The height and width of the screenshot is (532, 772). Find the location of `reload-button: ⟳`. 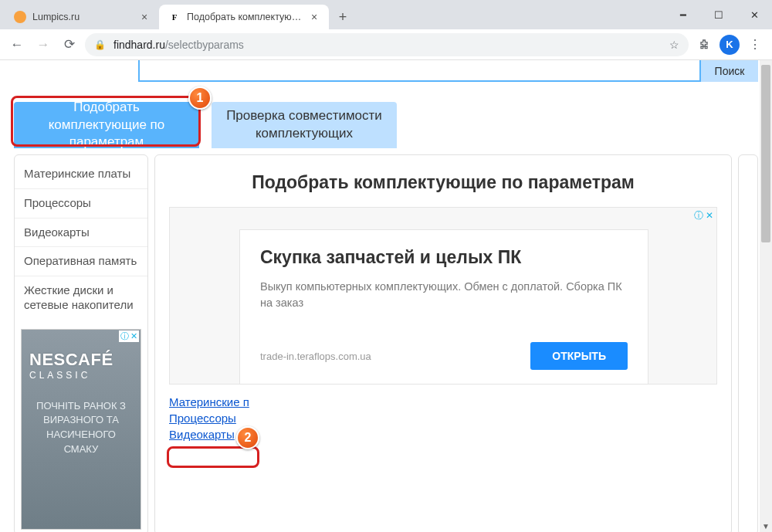

reload-button: ⟳ is located at coordinates (69, 45).